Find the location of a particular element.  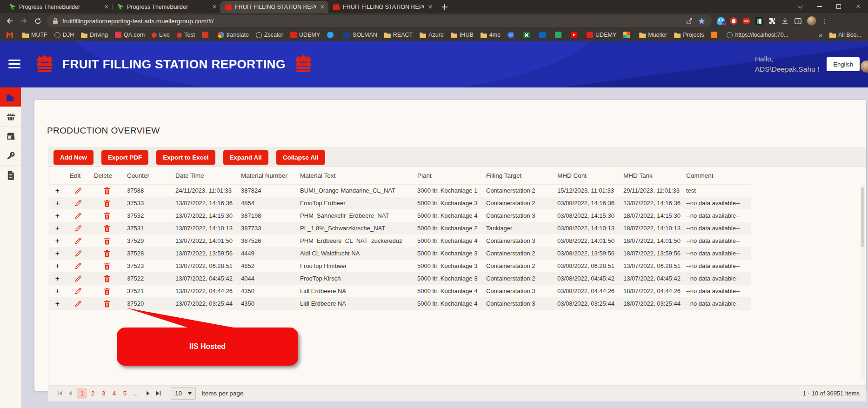

bookmark-item: QA.com is located at coordinates (130, 35).